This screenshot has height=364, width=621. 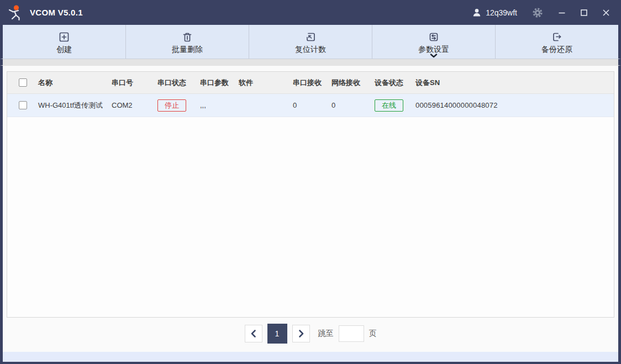 I want to click on settings-gear-icon, so click(x=538, y=13).